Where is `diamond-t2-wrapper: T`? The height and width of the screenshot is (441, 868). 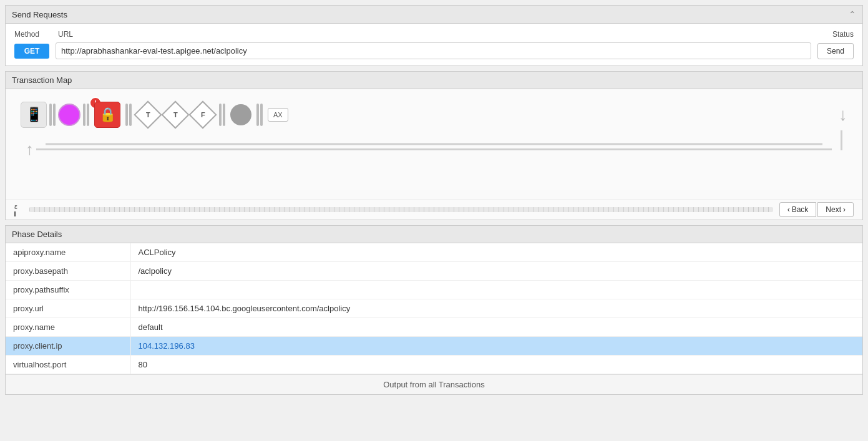 diamond-t2-wrapper: T is located at coordinates (175, 115).